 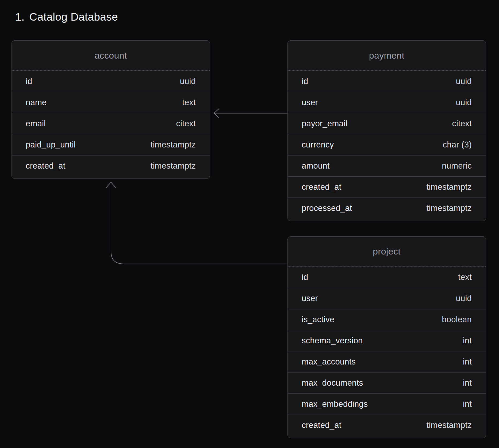 What do you see at coordinates (387, 166) in the screenshot?
I see `table-row: amount numeric` at bounding box center [387, 166].